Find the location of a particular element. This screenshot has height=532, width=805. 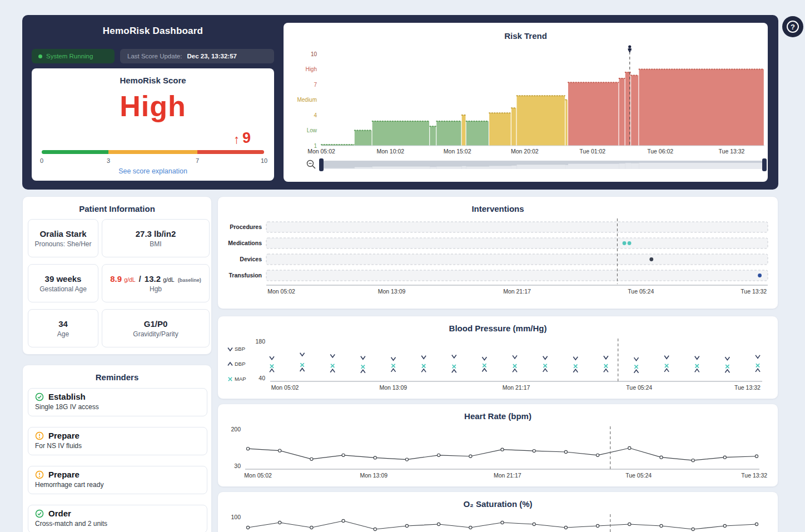

patient-info-card: Patient Information Oralia Stark Pronoun… is located at coordinates (117, 276).